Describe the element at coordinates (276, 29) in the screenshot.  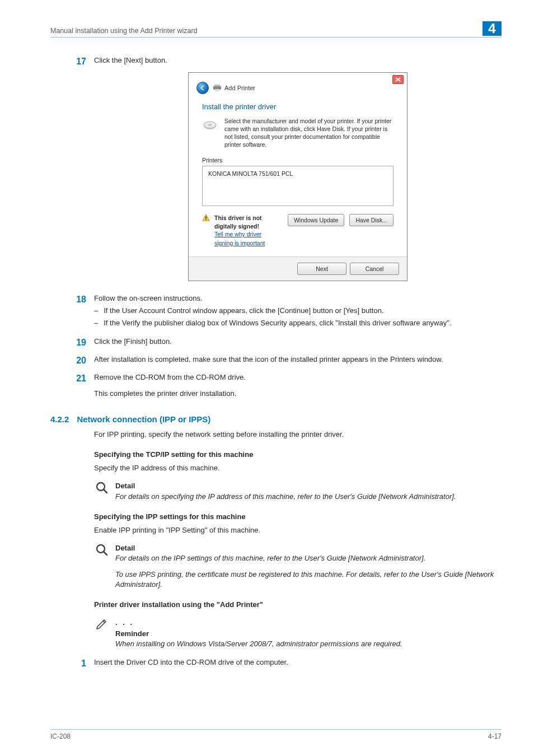
I see `running-header: Manual installation using the Add Printe…` at that location.